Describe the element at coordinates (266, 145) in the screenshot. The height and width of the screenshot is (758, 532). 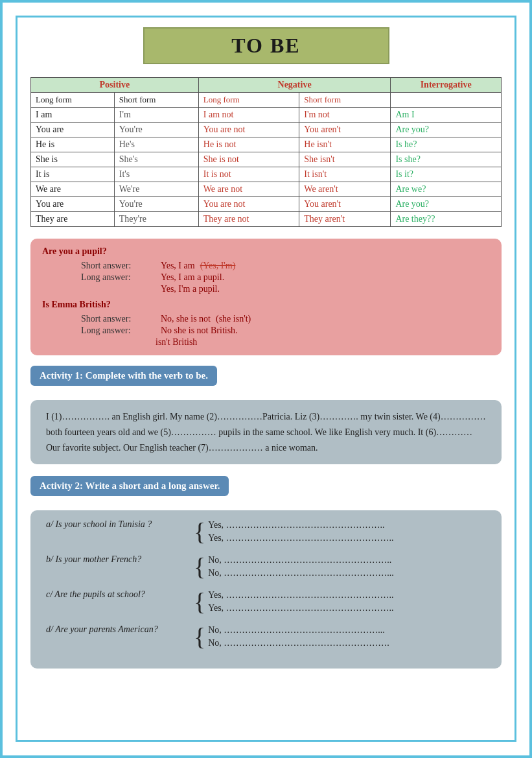
I see `table-row: He is He's He is not He isn't Is he?` at that location.